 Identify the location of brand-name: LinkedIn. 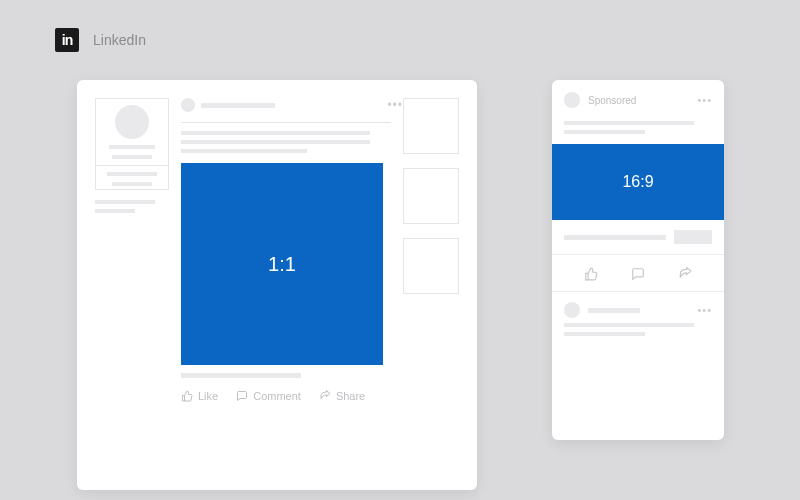
(120, 40).